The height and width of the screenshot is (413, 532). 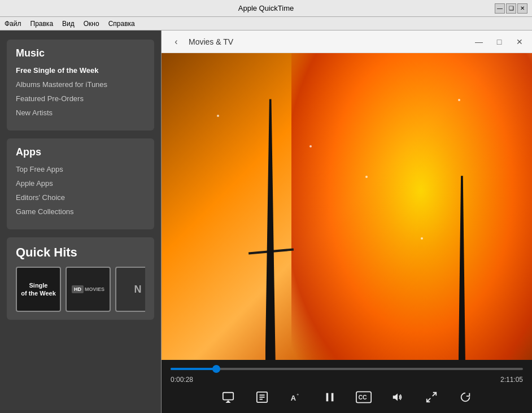 I want to click on subtitles-icon: A +, so click(x=296, y=397).